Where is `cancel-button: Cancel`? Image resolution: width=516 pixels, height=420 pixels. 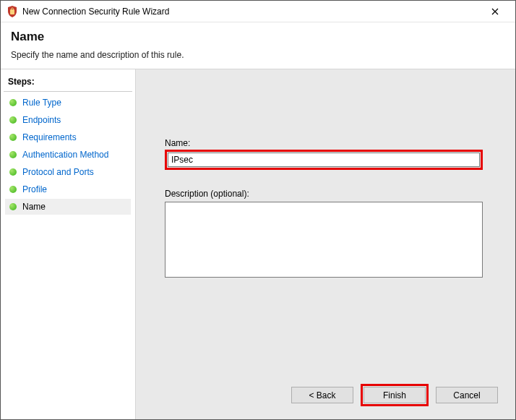
cancel-button: Cancel is located at coordinates (467, 395).